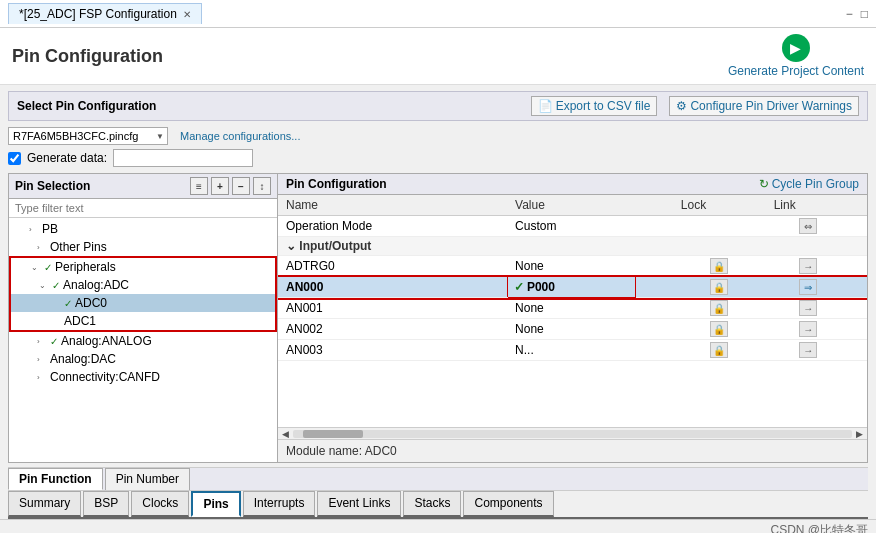 Image resolution: width=876 pixels, height=533 pixels. Describe the element at coordinates (105, 14) in the screenshot. I see `tab-title: *[25_ADC] FSP Configuration ✕` at that location.